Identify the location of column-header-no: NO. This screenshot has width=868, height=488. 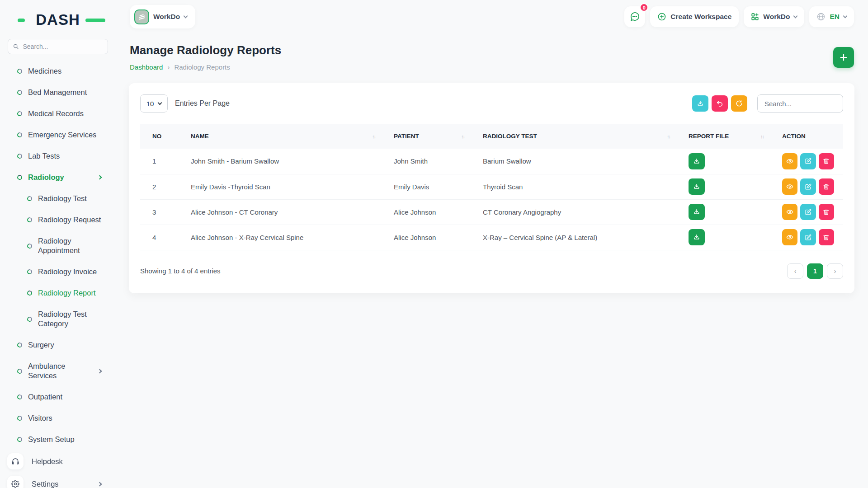
(159, 136).